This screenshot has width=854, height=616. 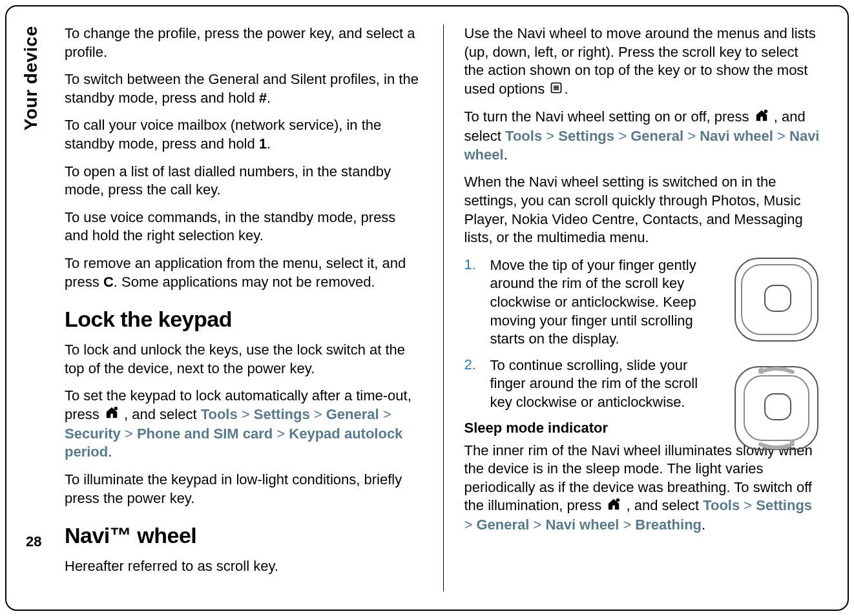 I want to click on body-text: To open a list of last dialled numbers, …, so click(x=244, y=181).